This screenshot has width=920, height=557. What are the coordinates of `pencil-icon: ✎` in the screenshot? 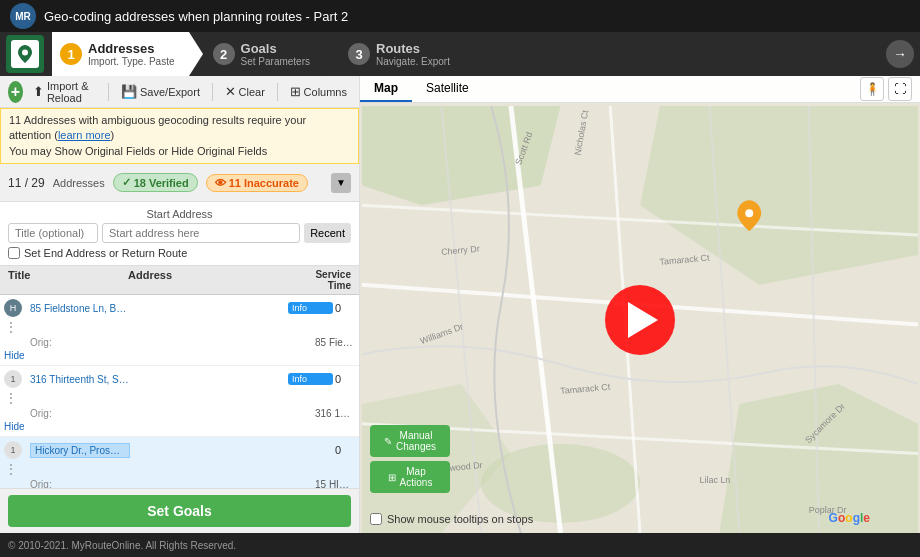 It's located at (388, 442).